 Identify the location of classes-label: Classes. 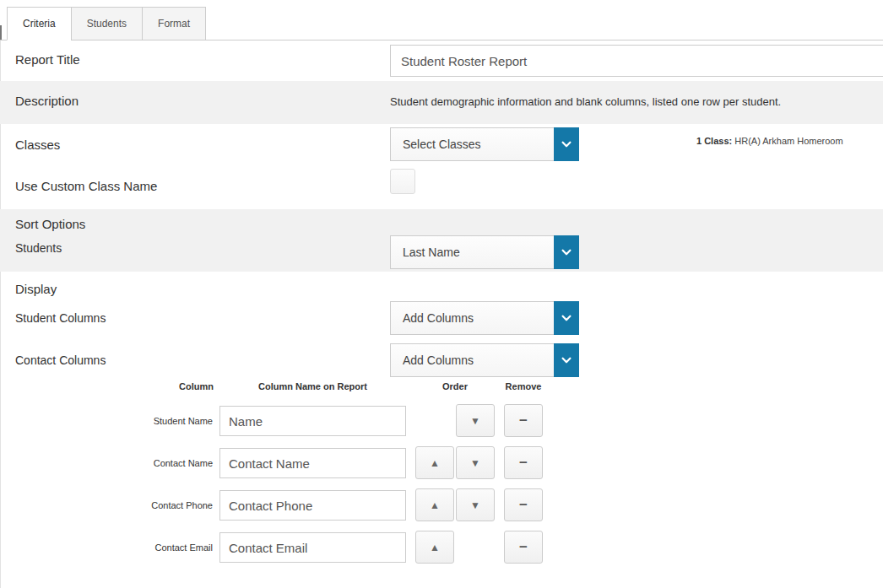
(37, 145).